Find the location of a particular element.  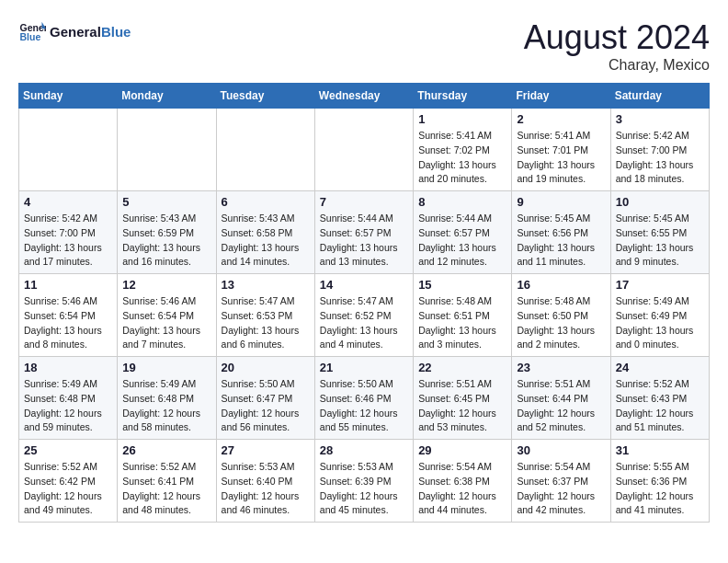

day-number: 6 is located at coordinates (266, 202).